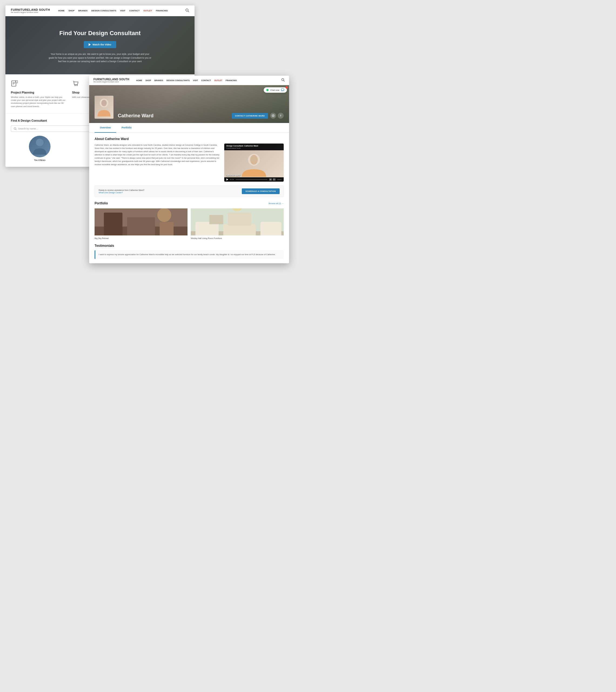  What do you see at coordinates (39, 92) in the screenshot?
I see `project-planning-title: Project Planning` at bounding box center [39, 92].